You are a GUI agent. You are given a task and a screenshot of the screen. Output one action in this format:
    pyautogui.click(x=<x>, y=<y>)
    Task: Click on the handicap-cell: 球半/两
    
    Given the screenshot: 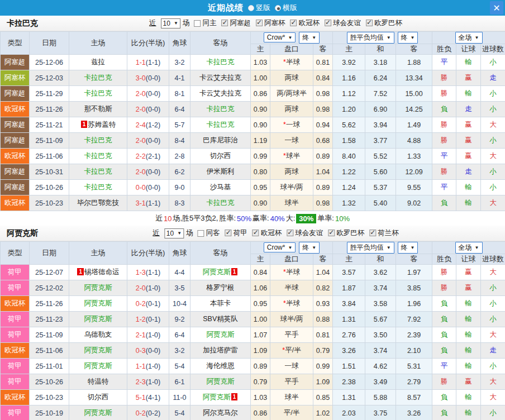 What is the action you would take?
    pyautogui.click(x=292, y=319)
    